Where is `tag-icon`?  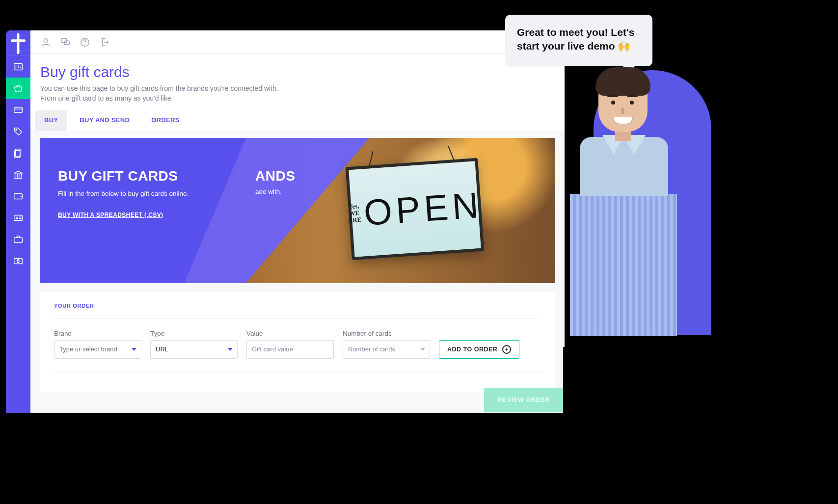
tag-icon is located at coordinates (18, 132).